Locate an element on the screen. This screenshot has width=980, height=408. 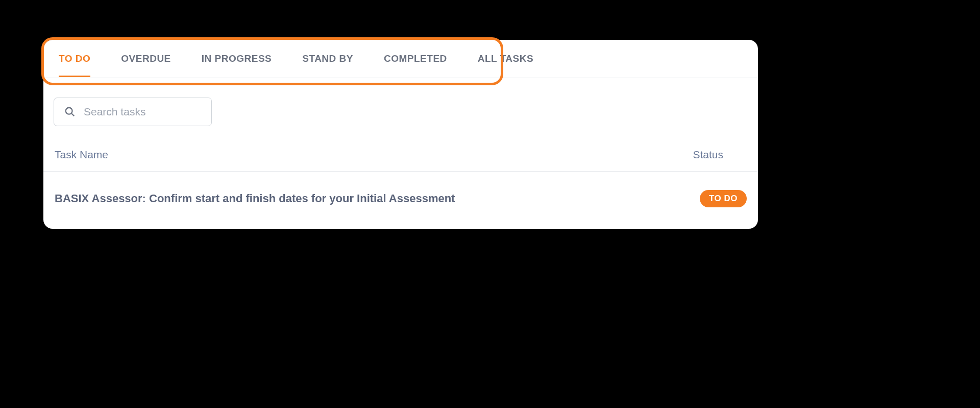
table-row: BASIX Assessor: Confirm start and finish… is located at coordinates (401, 200).